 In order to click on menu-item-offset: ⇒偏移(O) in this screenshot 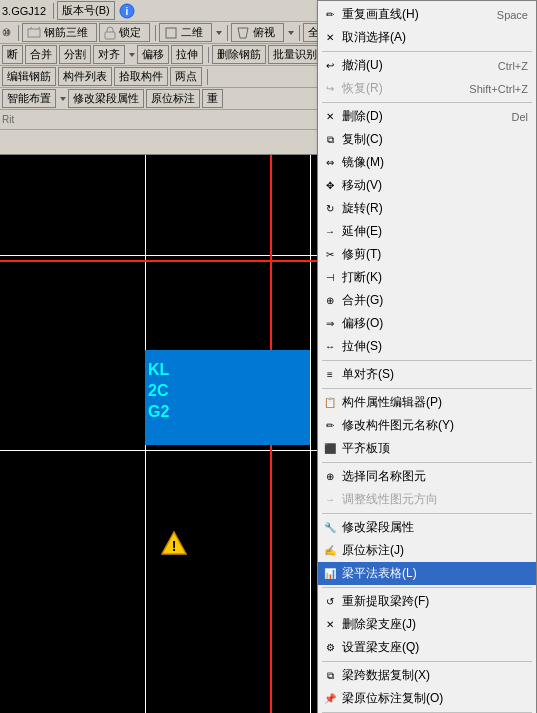, I will do `click(427, 324)`.